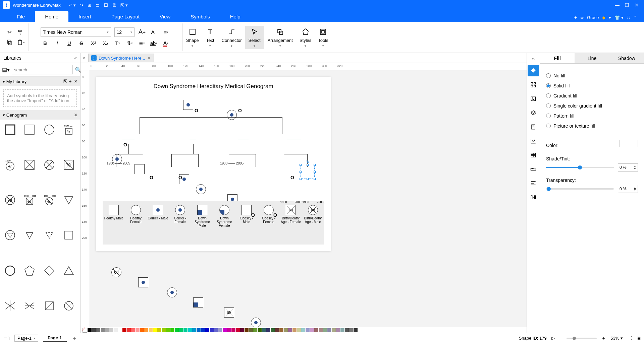  Describe the element at coordinates (582, 338) in the screenshot. I see `zoom-slider` at that location.